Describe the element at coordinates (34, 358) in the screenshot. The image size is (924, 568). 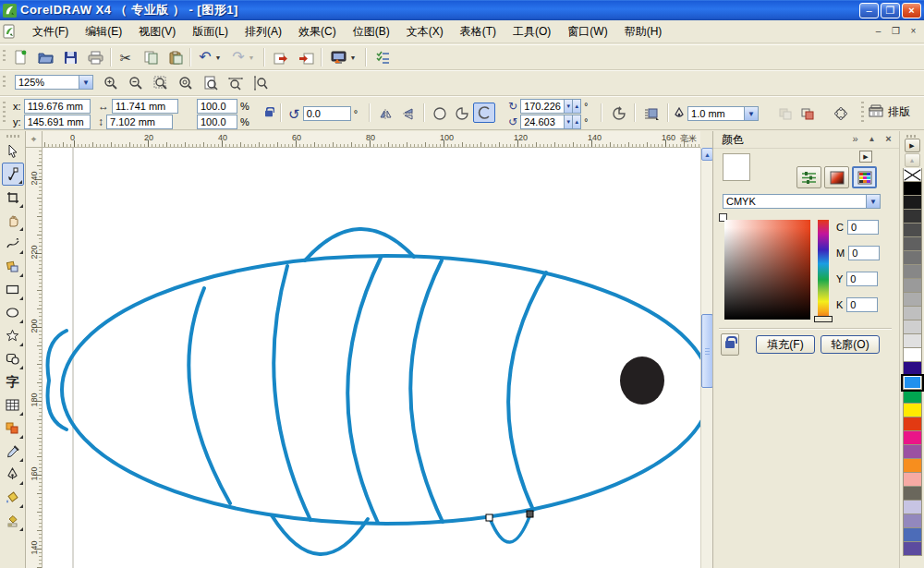
I see `vertical-ruler: 240220200180160140` at that location.